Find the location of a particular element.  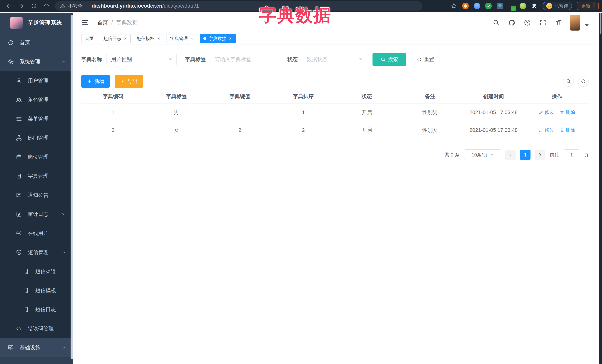

home-icon is located at coordinates (46, 6).